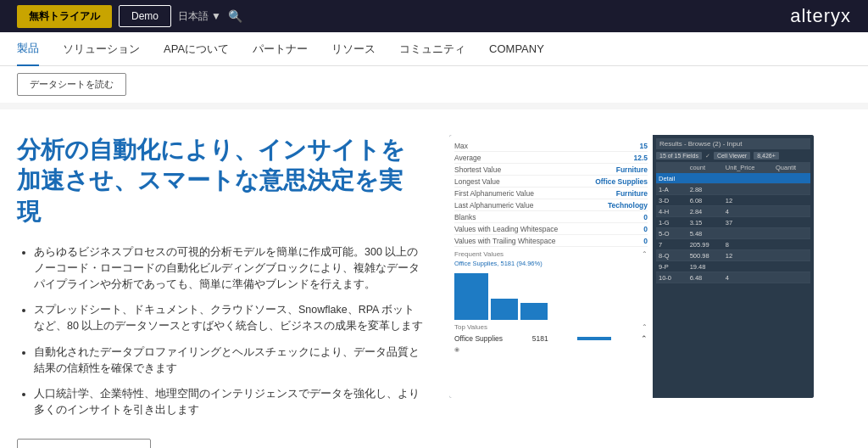  I want to click on table-cell: 2.88, so click(705, 190).